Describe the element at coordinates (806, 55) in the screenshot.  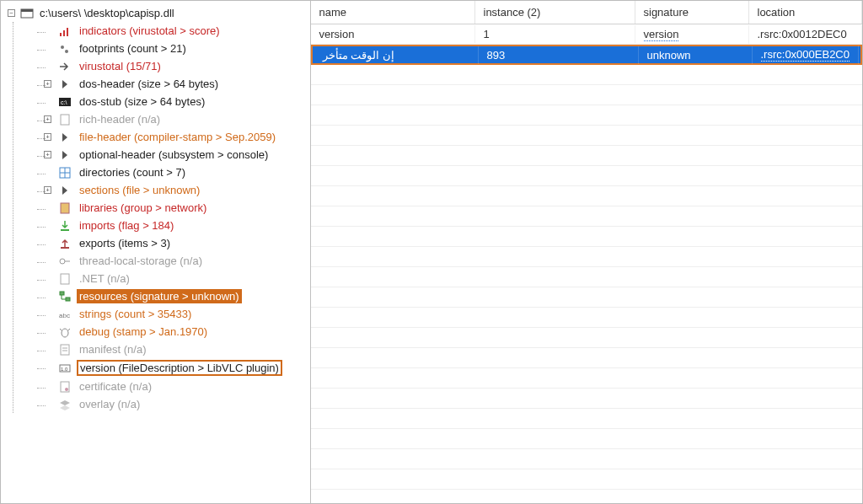
I see `cell-location: .rsrc:0x000EB2C0` at that location.